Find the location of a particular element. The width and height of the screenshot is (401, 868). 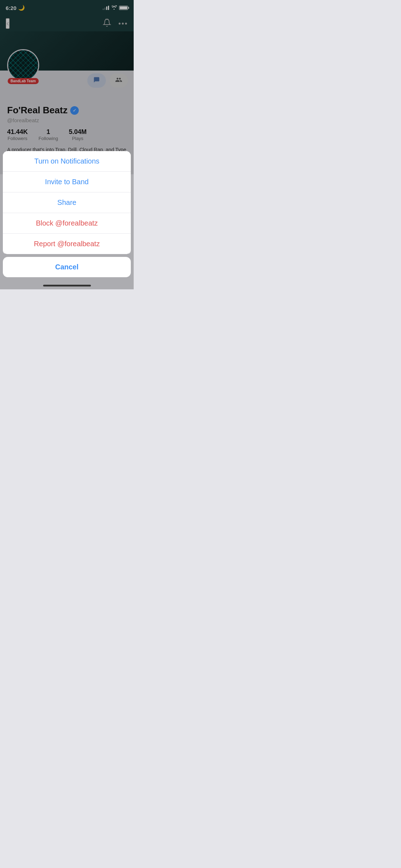

invite-to-band-button: Invite to Band is located at coordinates (67, 182).